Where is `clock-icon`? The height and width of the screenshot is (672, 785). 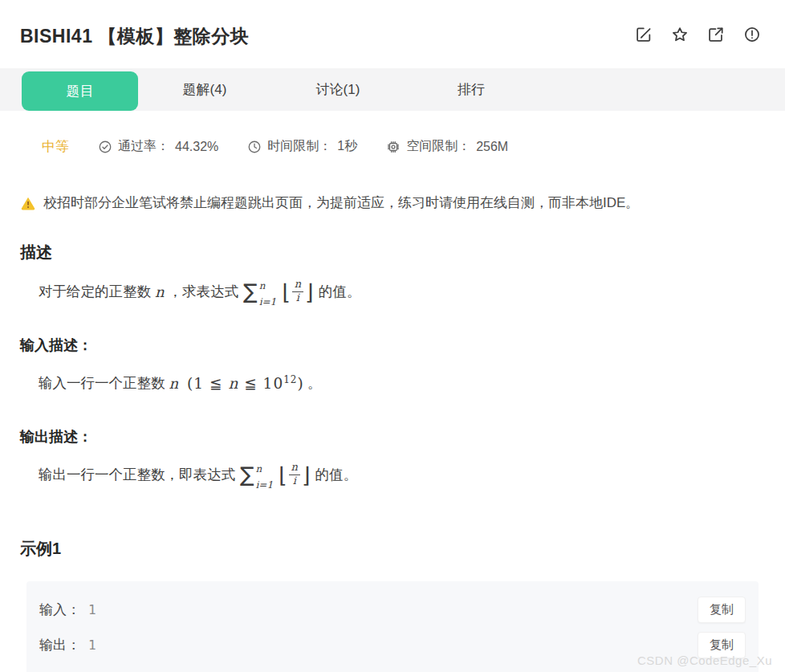
clock-icon is located at coordinates (254, 147).